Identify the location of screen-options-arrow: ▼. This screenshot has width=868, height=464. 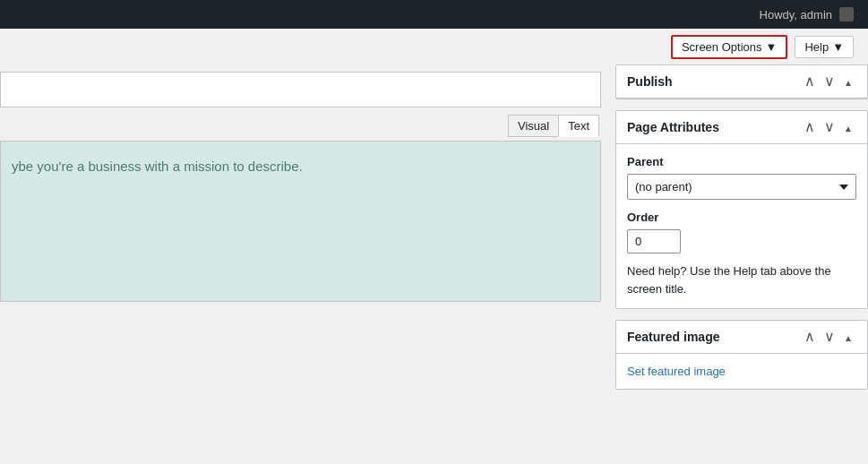
(772, 47).